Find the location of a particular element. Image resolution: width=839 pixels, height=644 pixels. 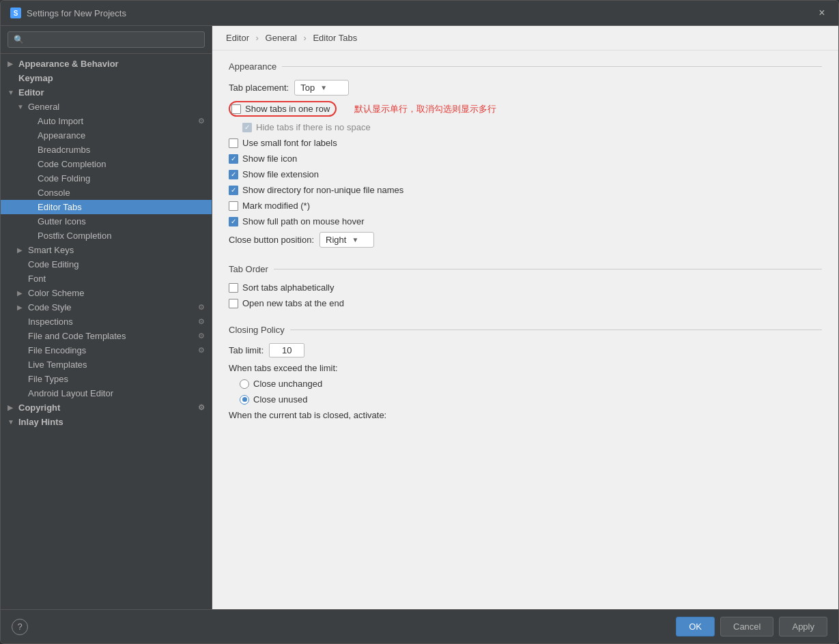

sidebar-item-console: Console is located at coordinates (106, 192).